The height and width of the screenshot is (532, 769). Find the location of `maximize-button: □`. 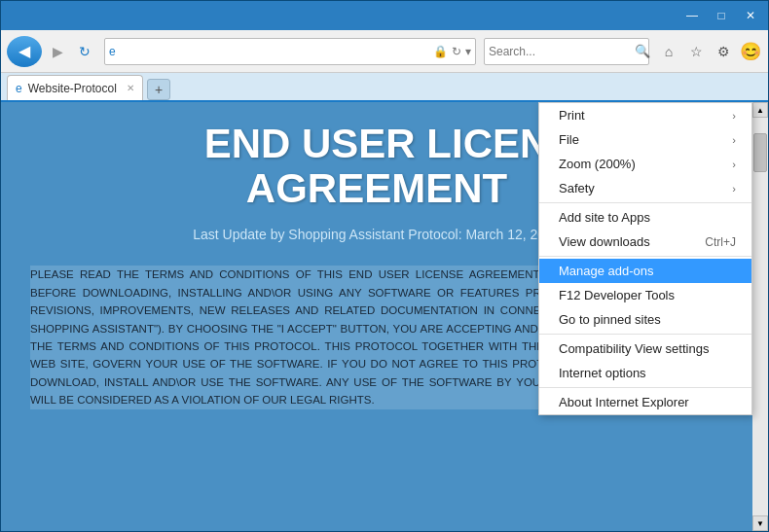

maximize-button: □ is located at coordinates (721, 16).